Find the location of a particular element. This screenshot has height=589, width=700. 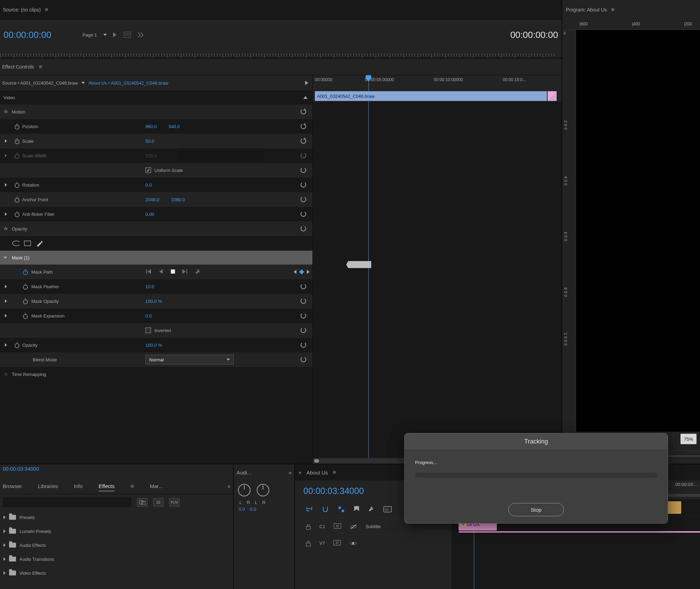

pan-knob-left is located at coordinates (244, 490).